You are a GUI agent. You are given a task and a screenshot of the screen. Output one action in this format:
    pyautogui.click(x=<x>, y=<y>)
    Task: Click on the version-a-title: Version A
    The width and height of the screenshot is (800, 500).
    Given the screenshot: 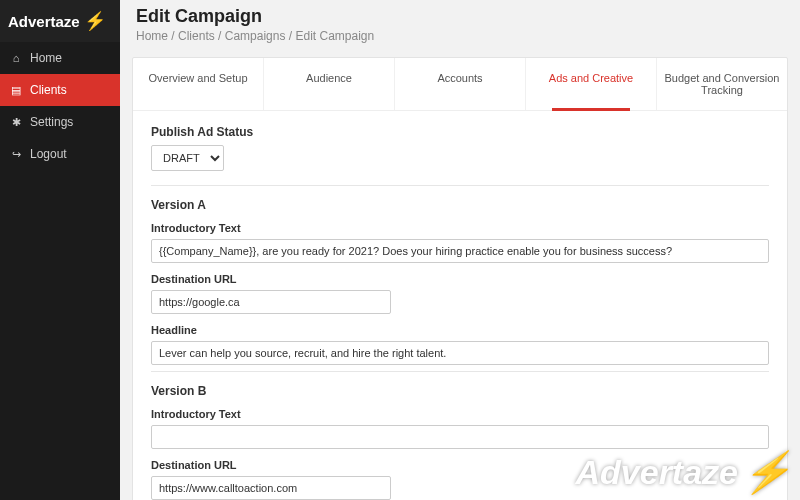 What is the action you would take?
    pyautogui.click(x=460, y=205)
    